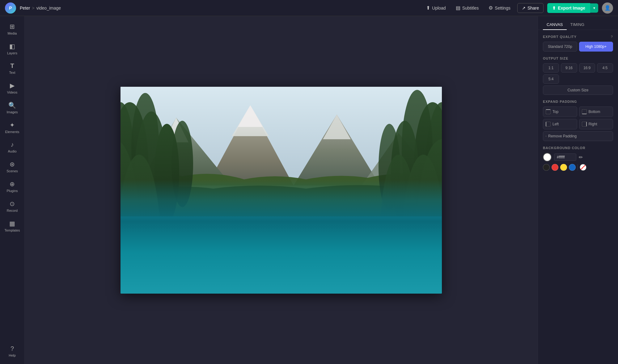 This screenshot has height=364, width=618. What do you see at coordinates (578, 167) in the screenshot?
I see `swatch-divider` at bounding box center [578, 167].